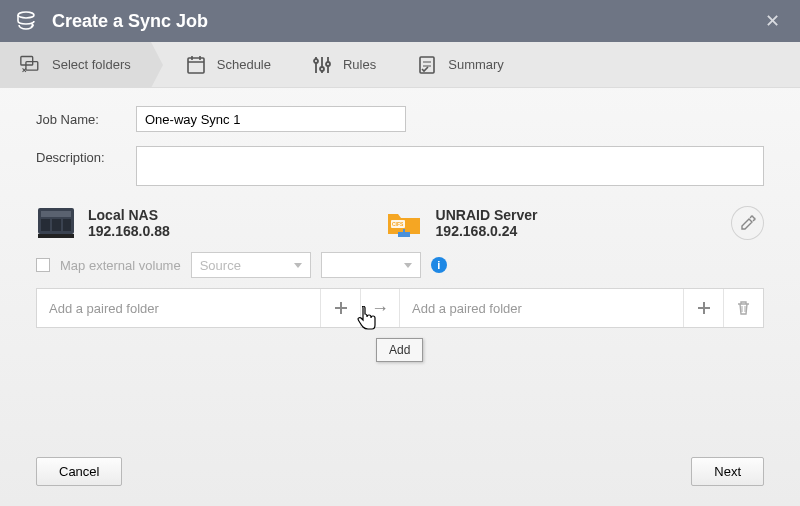 The width and height of the screenshot is (800, 506). What do you see at coordinates (79, 472) in the screenshot?
I see `cancel-button: Cancel` at bounding box center [79, 472].